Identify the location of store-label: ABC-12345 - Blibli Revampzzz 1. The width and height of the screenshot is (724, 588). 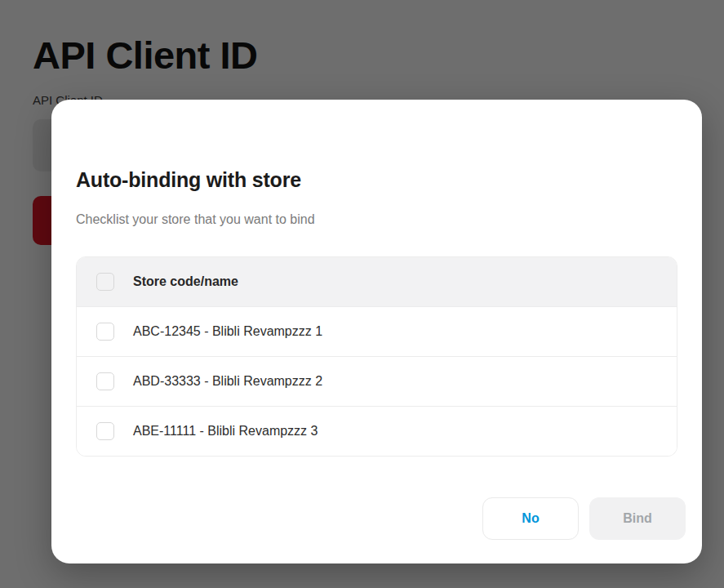
(228, 332).